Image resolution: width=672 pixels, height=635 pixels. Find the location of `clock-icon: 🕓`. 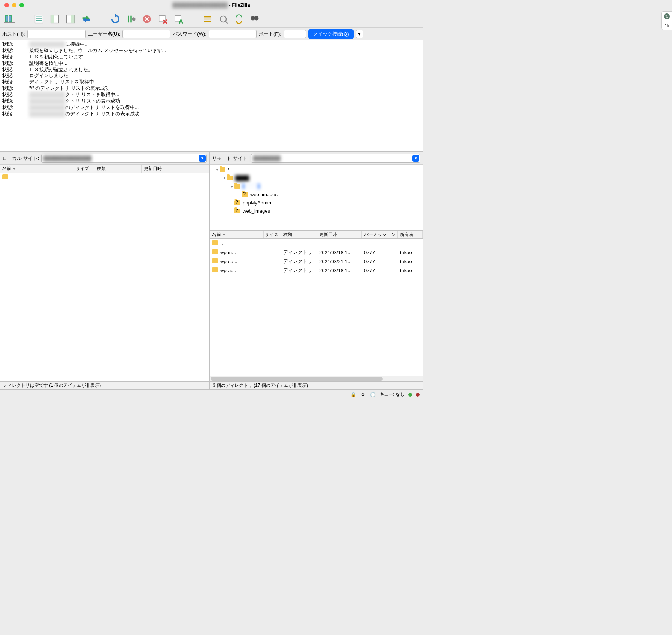

clock-icon: 🕓 is located at coordinates (373, 395).